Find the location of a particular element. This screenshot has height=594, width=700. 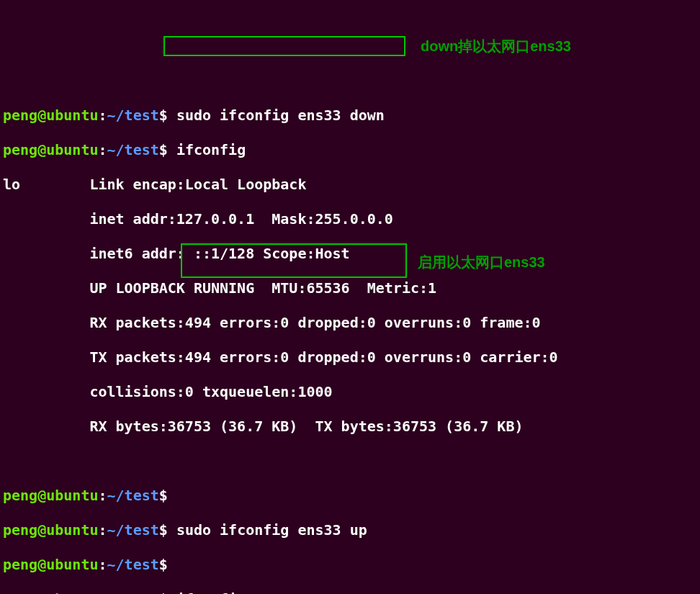

output-line: inet addr:127.0.0.1 Mask:255.0.0.0 is located at coordinates (350, 219).